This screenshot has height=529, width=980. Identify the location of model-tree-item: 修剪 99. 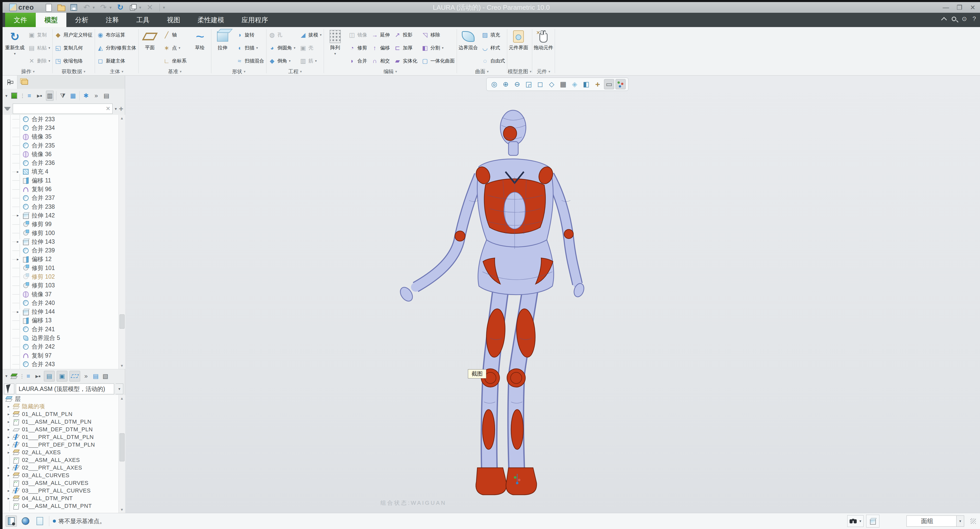
(60, 224).